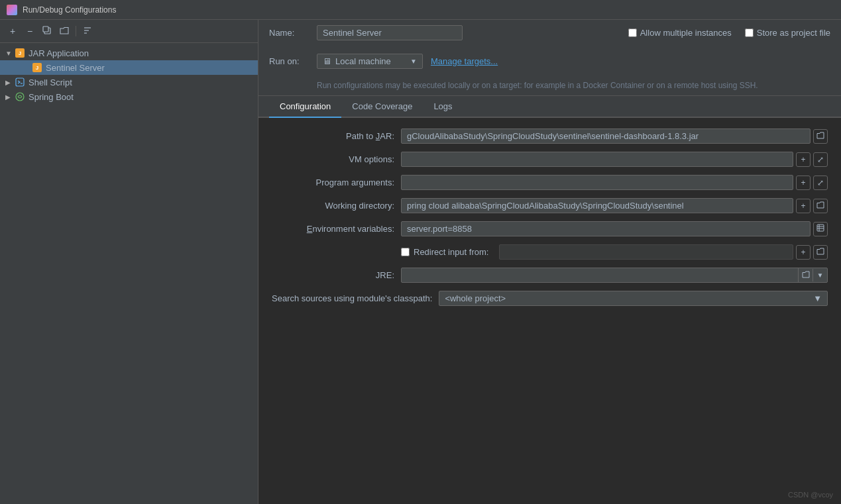 This screenshot has width=841, height=504. What do you see at coordinates (64, 31) in the screenshot?
I see `folder-icon` at bounding box center [64, 31].